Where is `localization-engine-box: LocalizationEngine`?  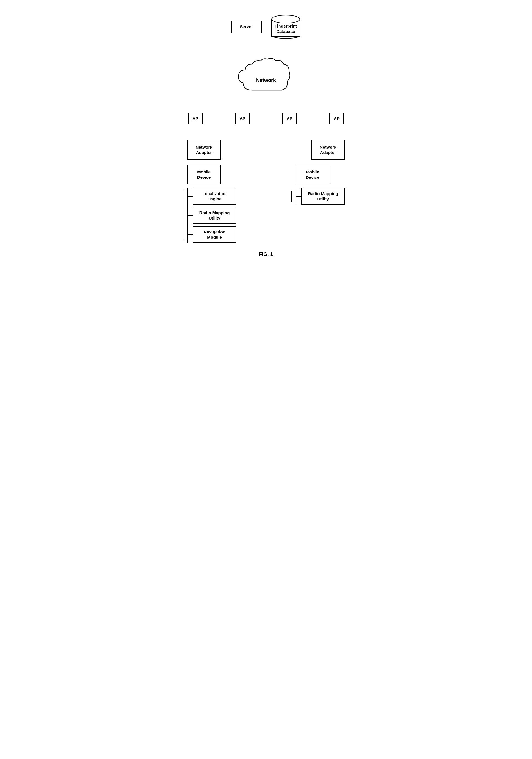 localization-engine-box: LocalizationEngine is located at coordinates (214, 196).